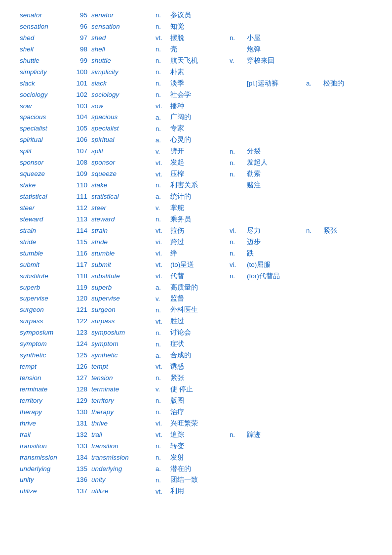  What do you see at coordinates (196, 197) in the screenshot?
I see `table-row: statistical 111 statistical a. 统计的` at bounding box center [196, 197].